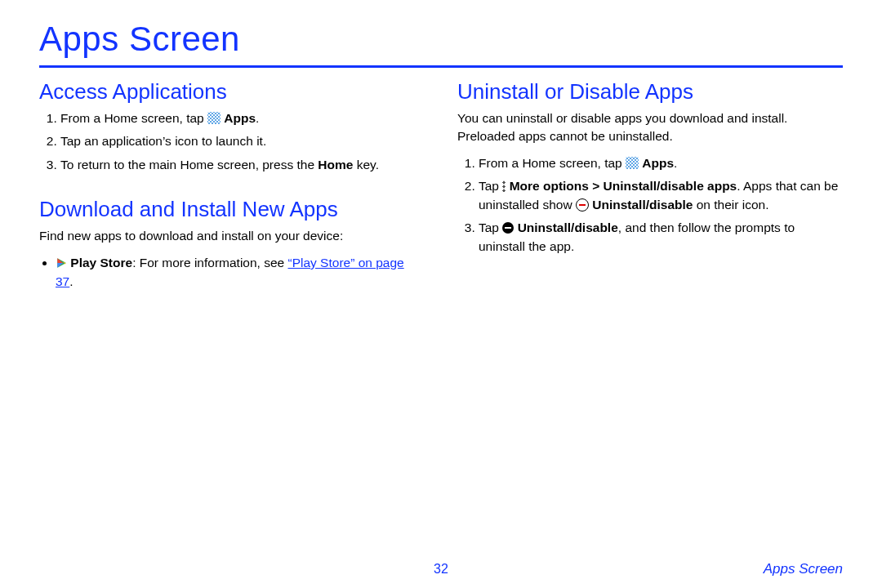 Image resolution: width=882 pixels, height=588 pixels. What do you see at coordinates (101, 263) in the screenshot?
I see `bold-text: Play Store` at bounding box center [101, 263].